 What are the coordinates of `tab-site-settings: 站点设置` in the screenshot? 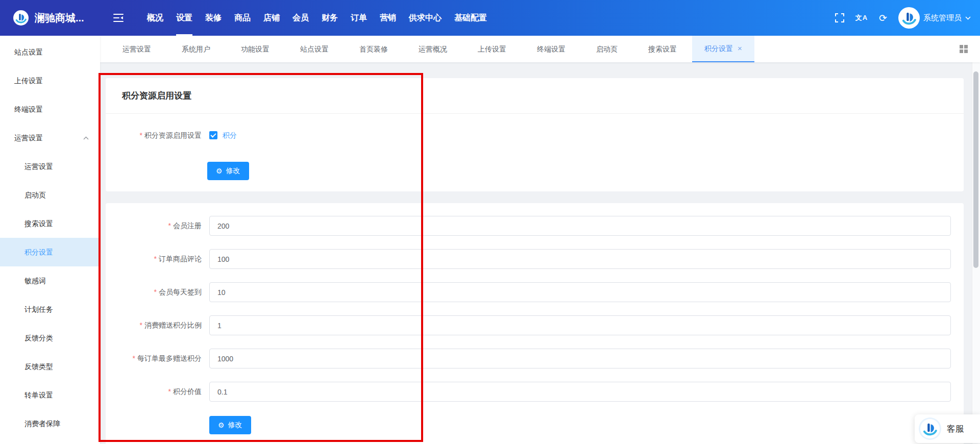 It's located at (314, 49).